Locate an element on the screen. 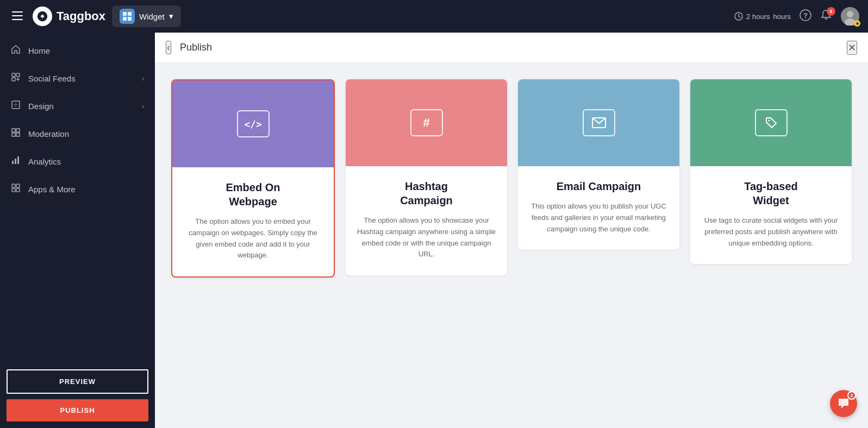 The height and width of the screenshot is (428, 868). sidebar-item-social-feeds: Social Feeds › is located at coordinates (77, 78).